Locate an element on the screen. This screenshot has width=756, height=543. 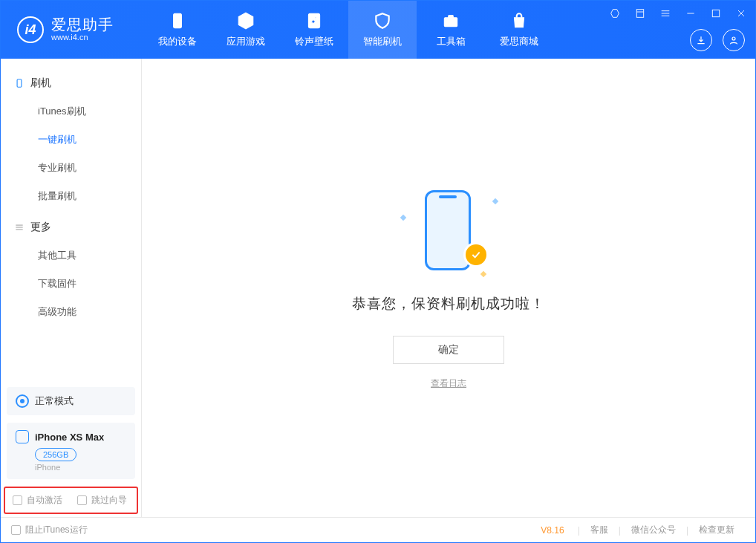
notes-icon is located at coordinates (640, 13).